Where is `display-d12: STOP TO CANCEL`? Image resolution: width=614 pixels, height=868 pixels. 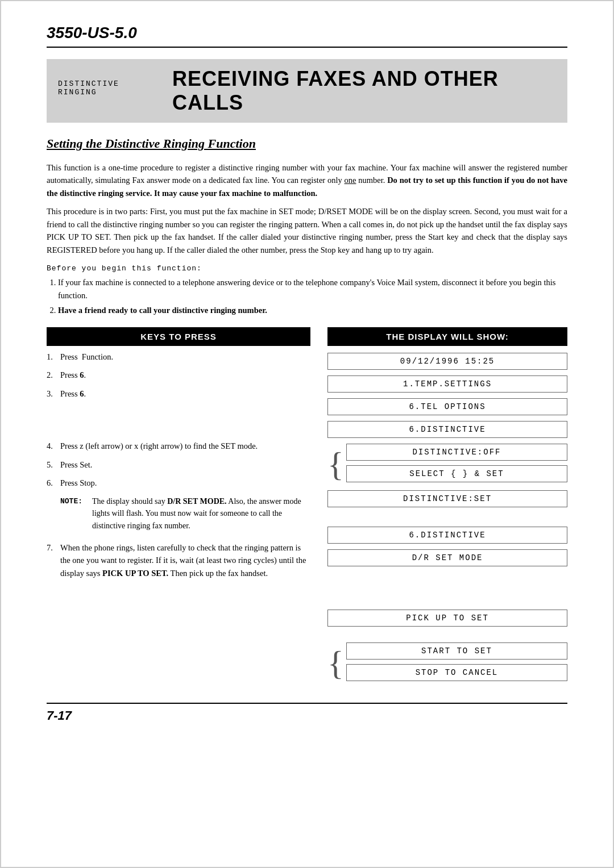
display-d12: STOP TO CANCEL is located at coordinates (457, 673).